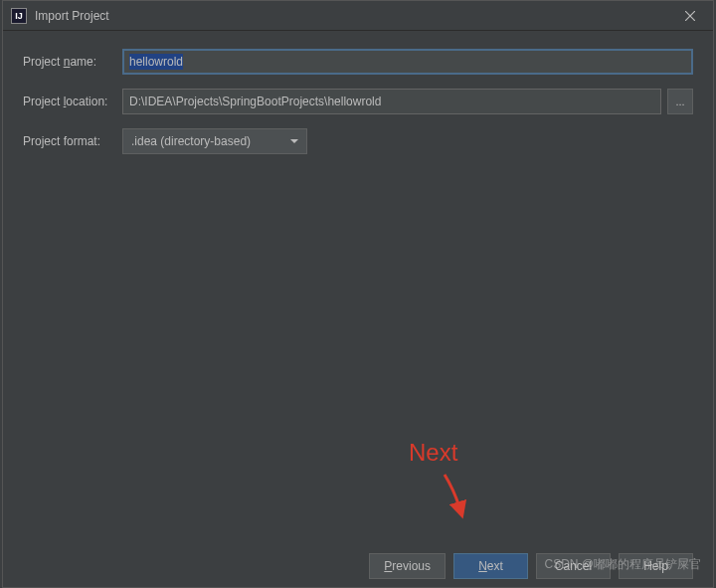  I want to click on project-format-dropdown: .idea (directory-based), so click(215, 141).